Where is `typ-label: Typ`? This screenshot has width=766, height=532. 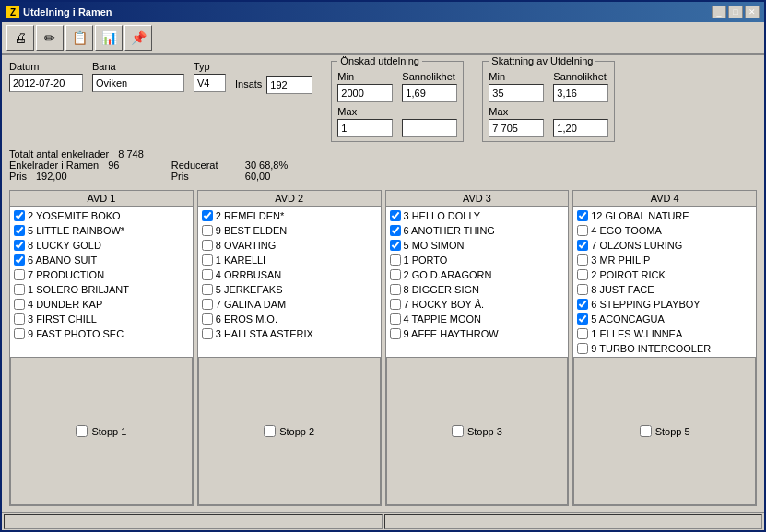 typ-label: Typ is located at coordinates (210, 66).